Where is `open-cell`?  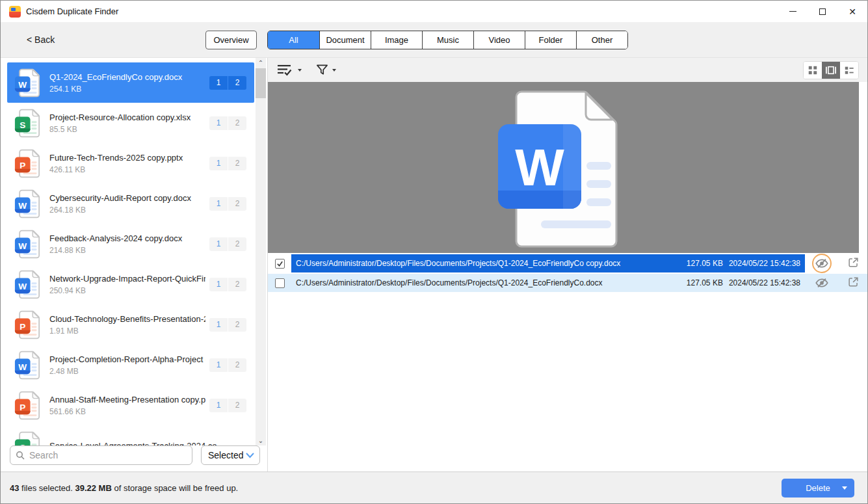 open-cell is located at coordinates (853, 284).